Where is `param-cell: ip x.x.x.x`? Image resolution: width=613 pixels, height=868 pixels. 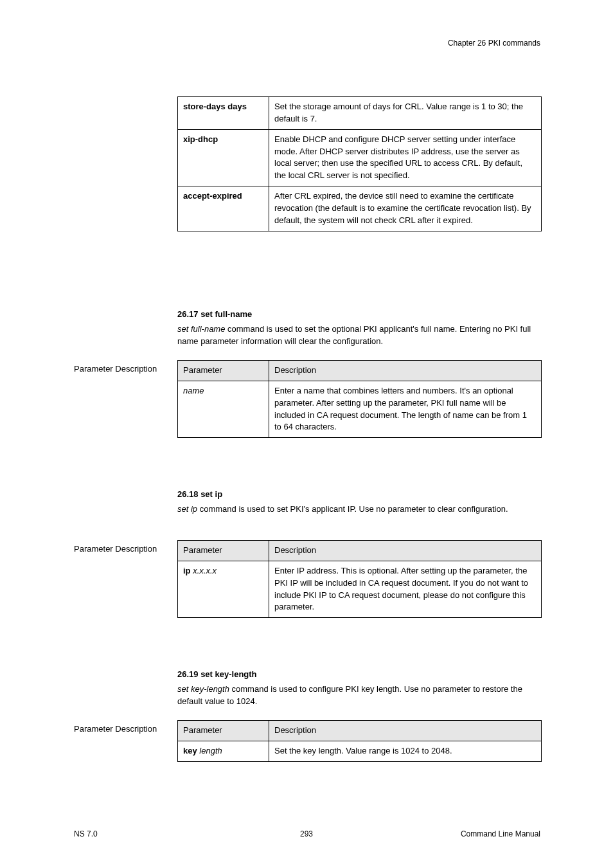 param-cell: ip x.x.x.x is located at coordinates (224, 589).